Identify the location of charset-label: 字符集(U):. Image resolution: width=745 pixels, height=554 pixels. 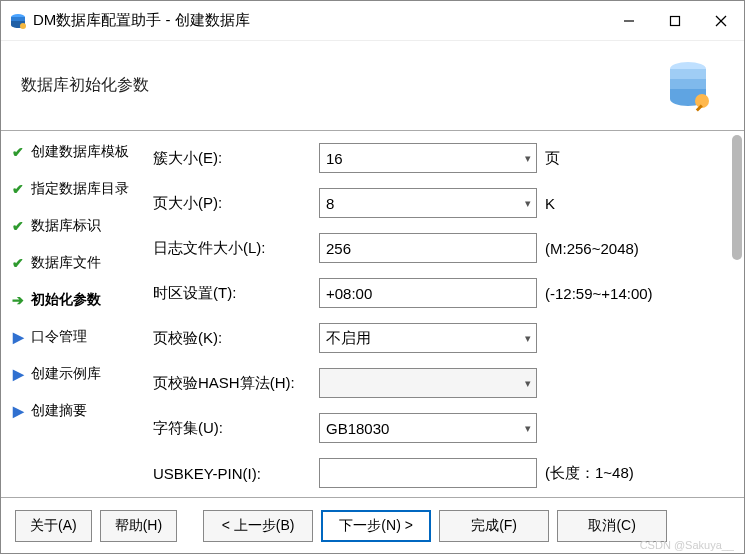
(232, 428).